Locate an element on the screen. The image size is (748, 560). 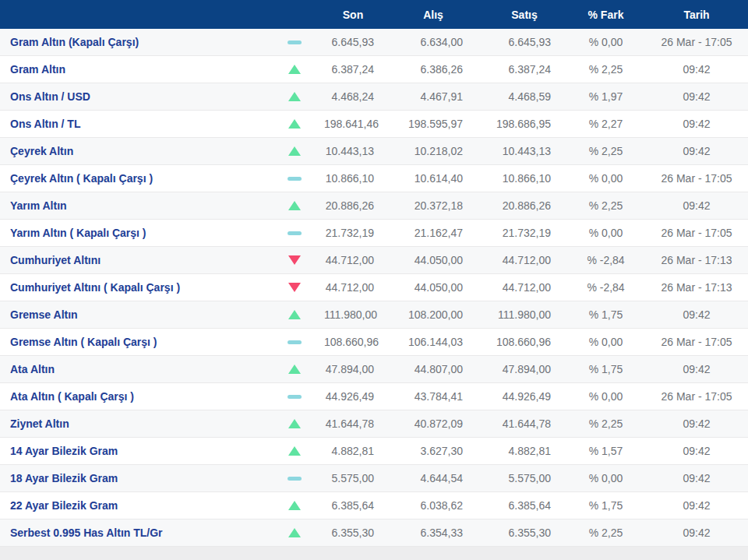
satis-value: 5.575,00 is located at coordinates (514, 478).